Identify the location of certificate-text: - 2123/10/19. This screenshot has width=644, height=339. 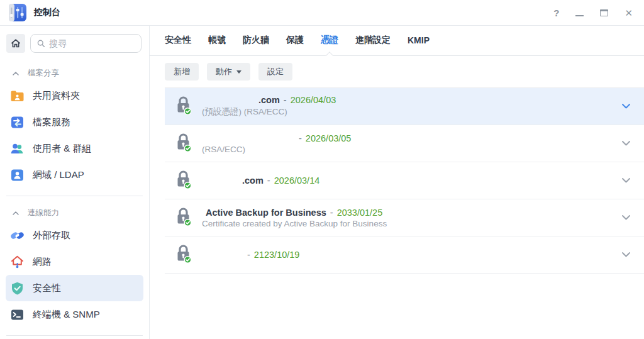
(411, 255).